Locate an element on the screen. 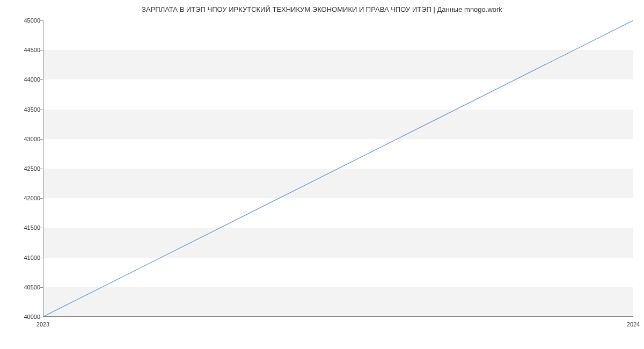 The image size is (644, 349). y-tick-label: 41000 is located at coordinates (30, 258).